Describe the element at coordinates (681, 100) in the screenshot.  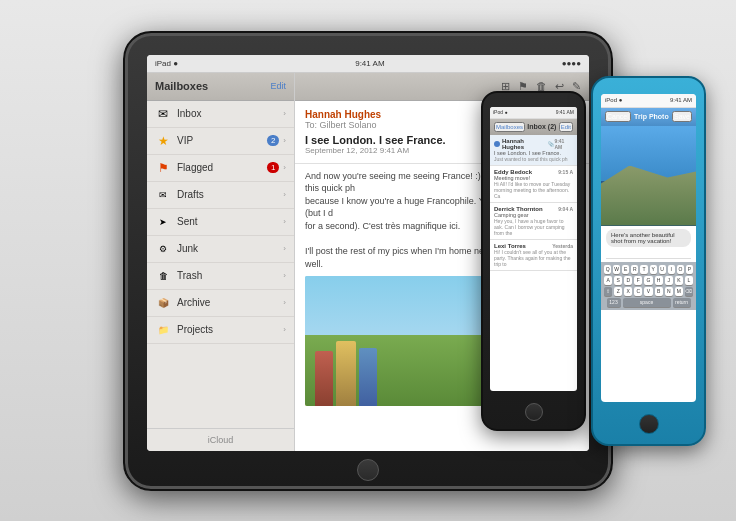
I see `iphone-status-right: 9:41 AM` at that location.